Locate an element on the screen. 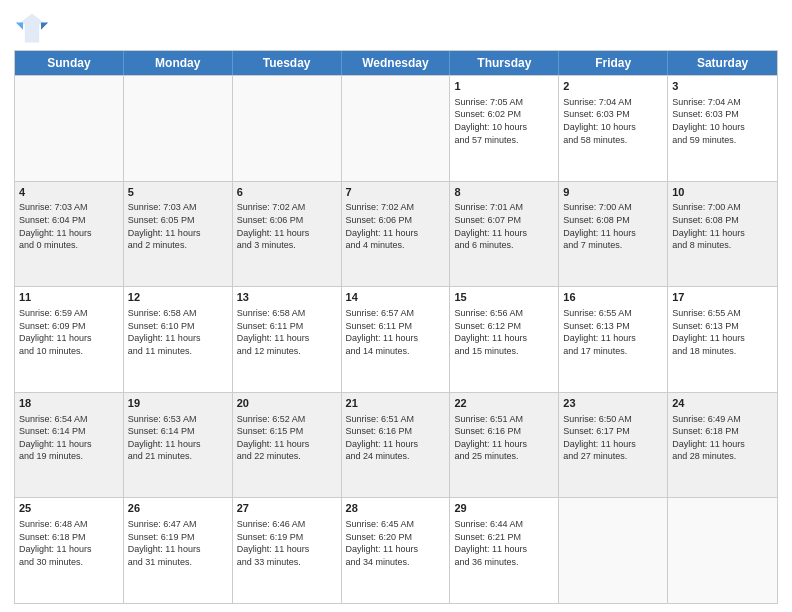  day-info: Sunrise: 6:50 AM Sunset: 6:17 PM Dayligh… is located at coordinates (613, 438).